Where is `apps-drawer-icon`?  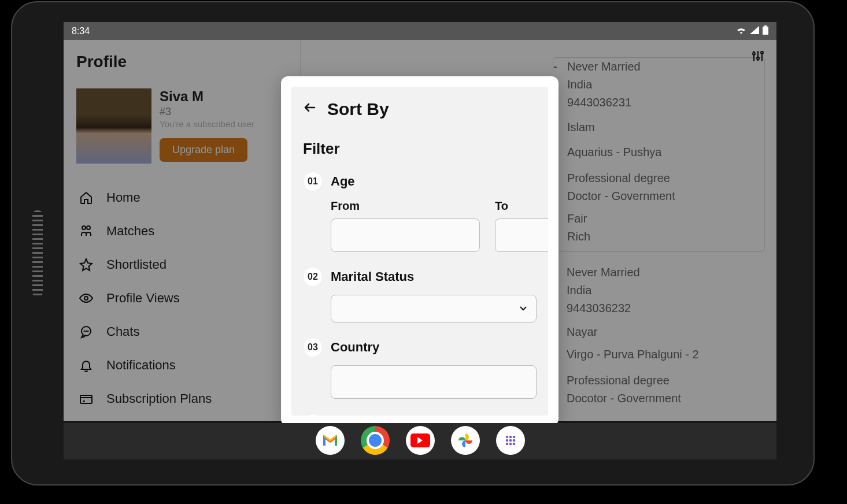
apps-drawer-icon is located at coordinates (511, 440).